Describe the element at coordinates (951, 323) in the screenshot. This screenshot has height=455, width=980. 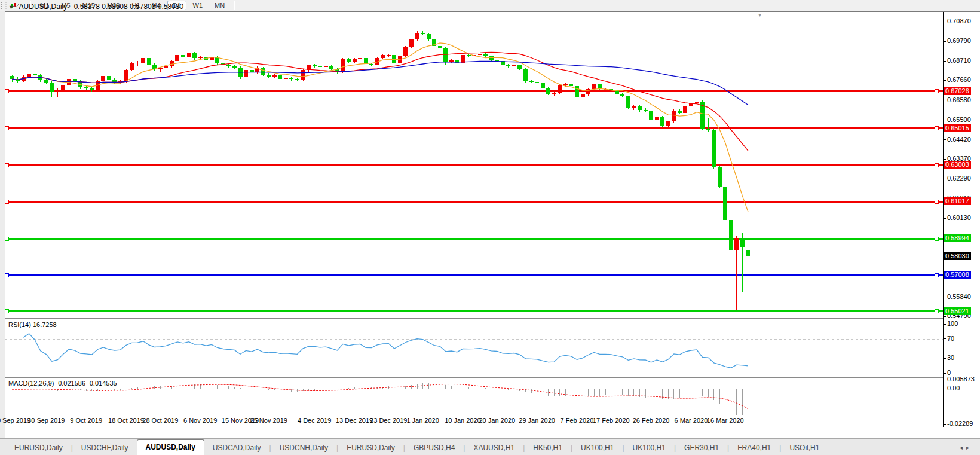
I see `rsi-tick: 100` at that location.